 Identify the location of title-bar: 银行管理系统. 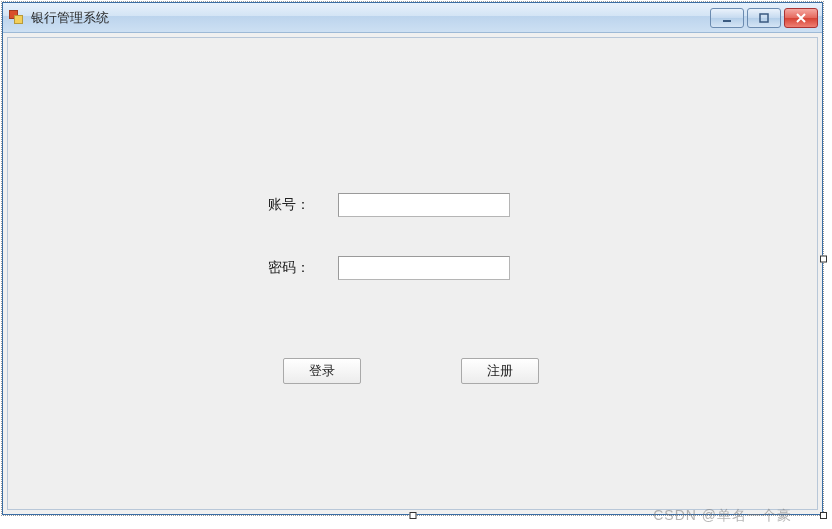
(412, 18).